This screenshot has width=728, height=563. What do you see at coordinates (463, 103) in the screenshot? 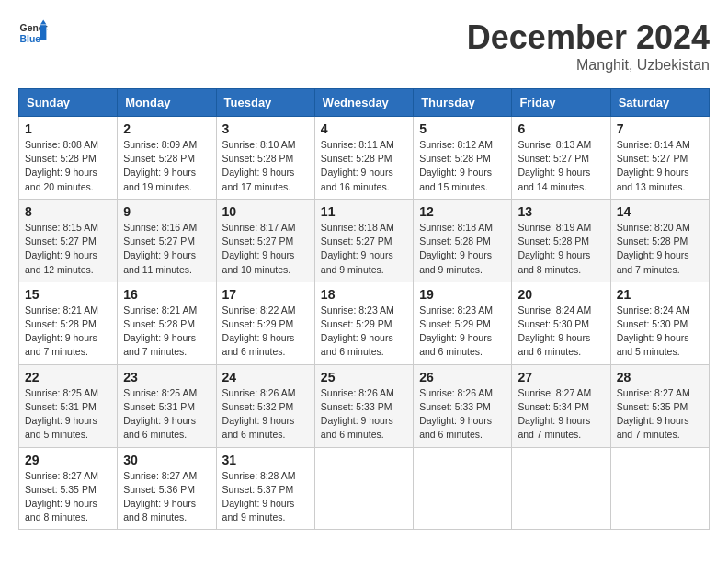
I see `col-thursday: Thursday` at bounding box center [463, 103].